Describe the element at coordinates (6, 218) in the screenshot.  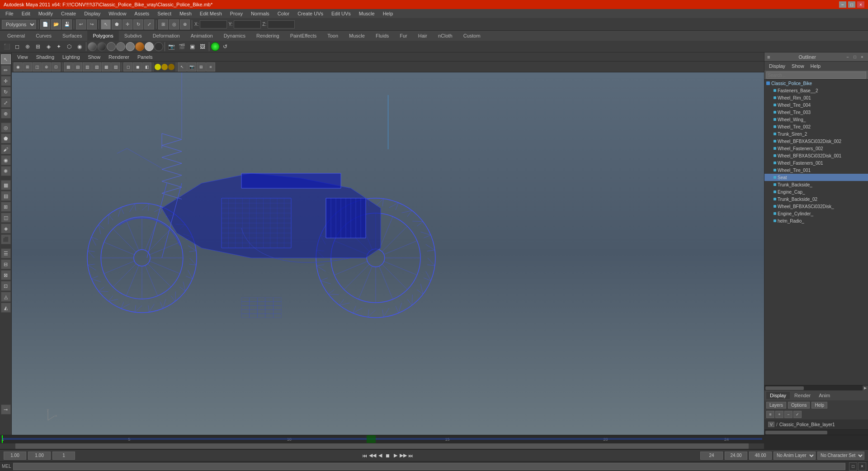
I see `uv-editor-btn: ◫` at that location.